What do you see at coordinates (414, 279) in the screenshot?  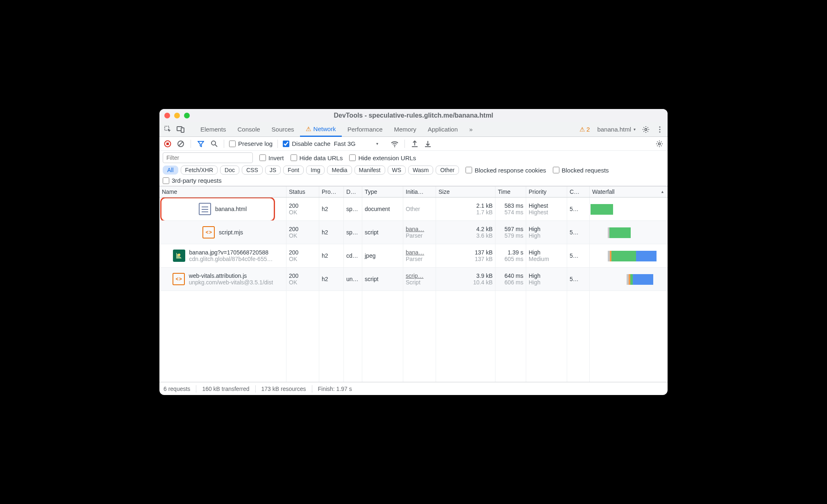 I see `table-row: < >web-vitals.attribution.jsunpkg.com/we…` at bounding box center [414, 279].